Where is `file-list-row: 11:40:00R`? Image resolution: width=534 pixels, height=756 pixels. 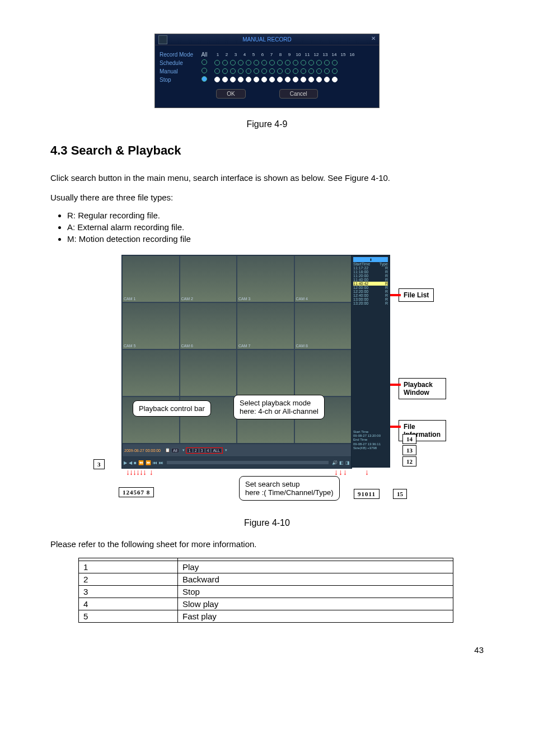
file-list-row: 11:40:00R is located at coordinates (371, 280).